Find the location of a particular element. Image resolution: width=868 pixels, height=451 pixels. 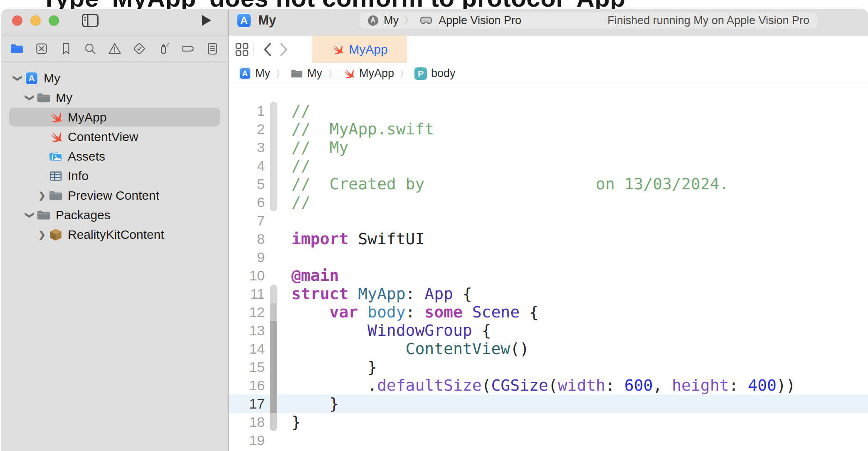

line-number: 18 is located at coordinates (249, 422).